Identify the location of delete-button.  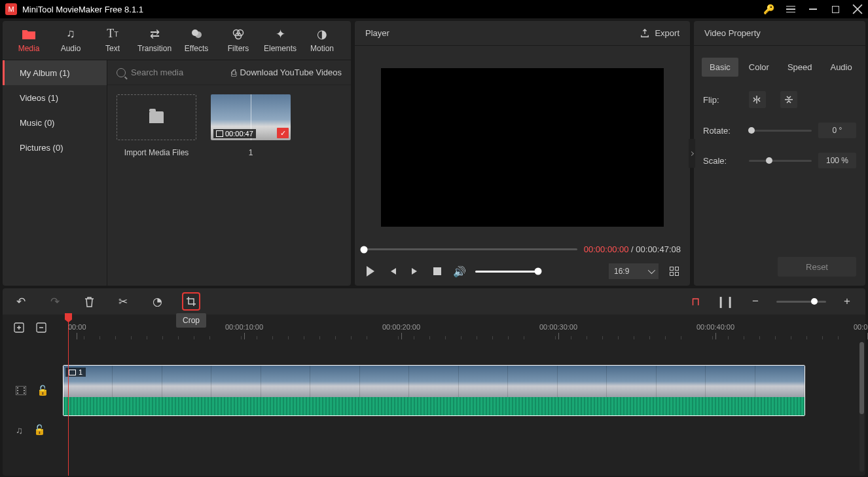
(89, 301).